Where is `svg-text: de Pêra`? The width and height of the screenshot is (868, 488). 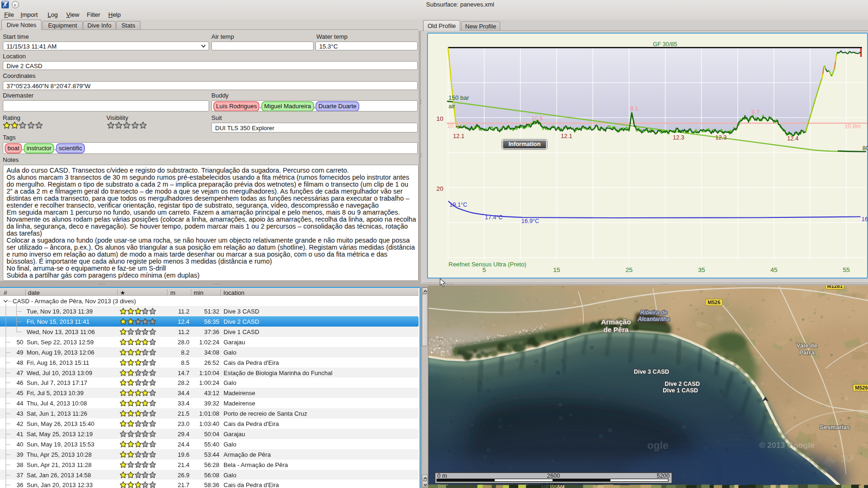
svg-text: de Pêra is located at coordinates (616, 329).